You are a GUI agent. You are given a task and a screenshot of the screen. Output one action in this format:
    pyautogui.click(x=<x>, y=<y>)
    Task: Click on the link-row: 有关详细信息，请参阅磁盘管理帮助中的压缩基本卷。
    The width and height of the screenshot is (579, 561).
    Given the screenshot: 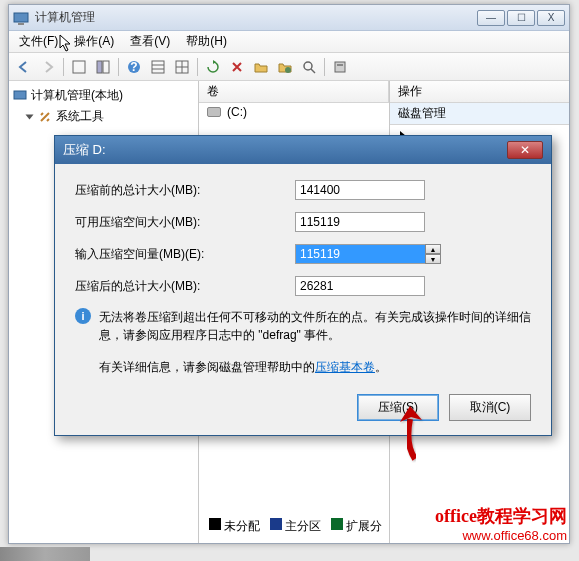 What is the action you would take?
    pyautogui.click(x=315, y=367)
    